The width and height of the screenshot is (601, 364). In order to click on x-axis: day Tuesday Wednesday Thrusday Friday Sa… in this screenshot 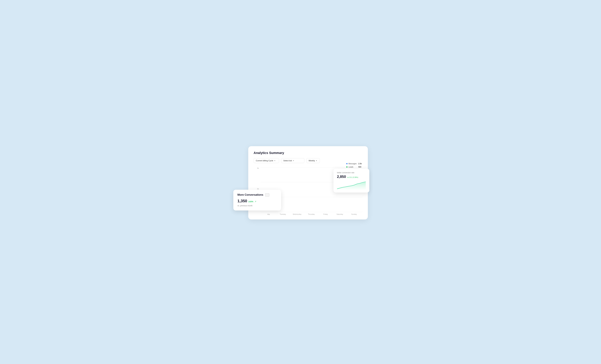, I will do `click(311, 214)`.